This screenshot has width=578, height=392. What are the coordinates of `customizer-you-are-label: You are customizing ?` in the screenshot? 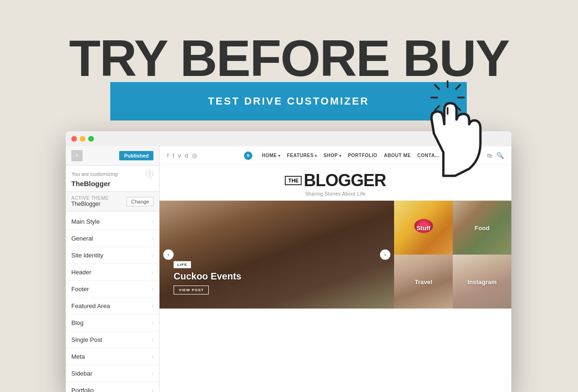 It's located at (113, 173).